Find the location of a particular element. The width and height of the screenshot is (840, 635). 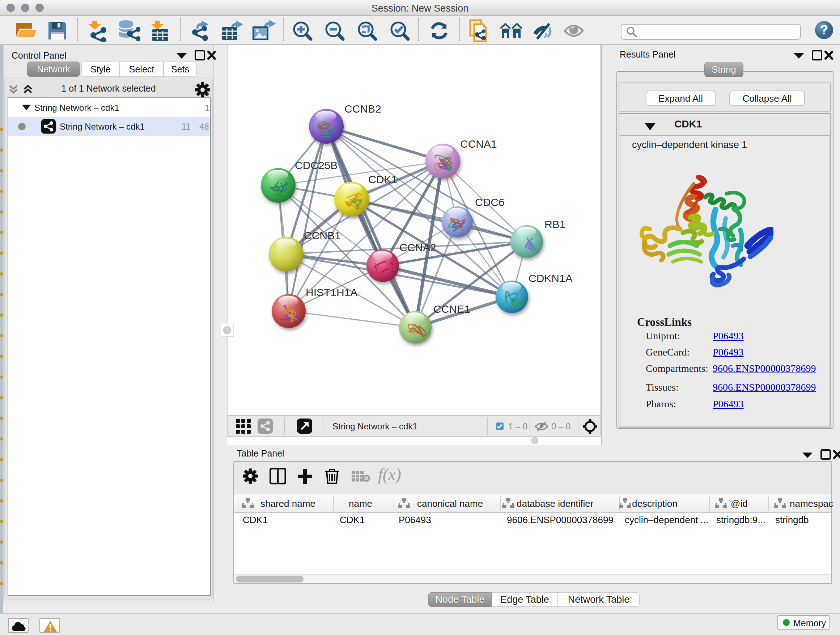

svg-text: CCNB2 is located at coordinates (363, 109).